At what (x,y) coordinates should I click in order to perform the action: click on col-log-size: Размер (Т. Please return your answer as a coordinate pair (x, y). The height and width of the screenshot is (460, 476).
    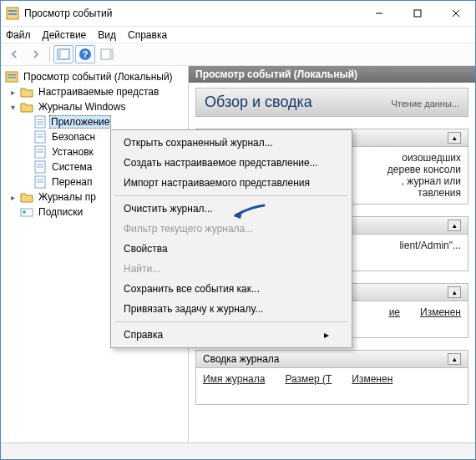
    Looking at the image, I should click on (308, 379).